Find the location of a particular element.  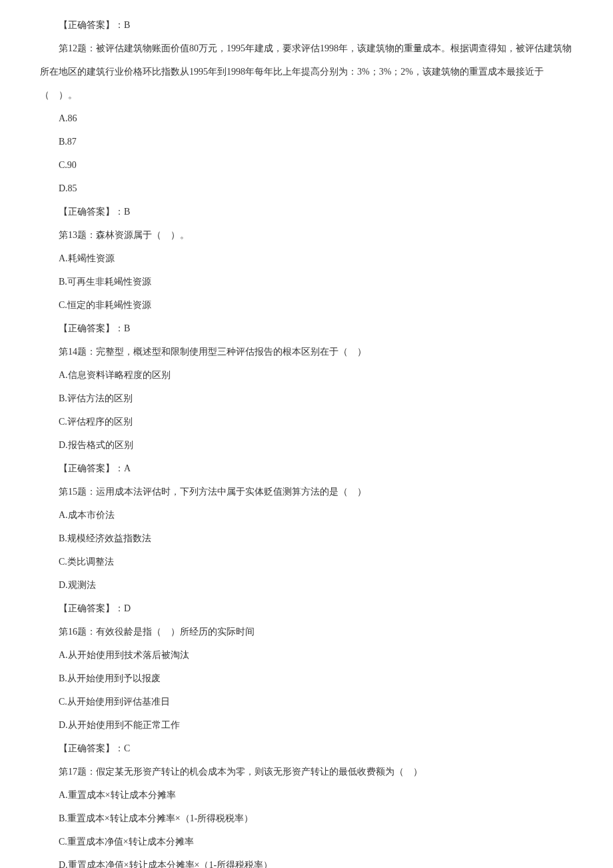

option-line: A.成本市价法 is located at coordinates (306, 515).